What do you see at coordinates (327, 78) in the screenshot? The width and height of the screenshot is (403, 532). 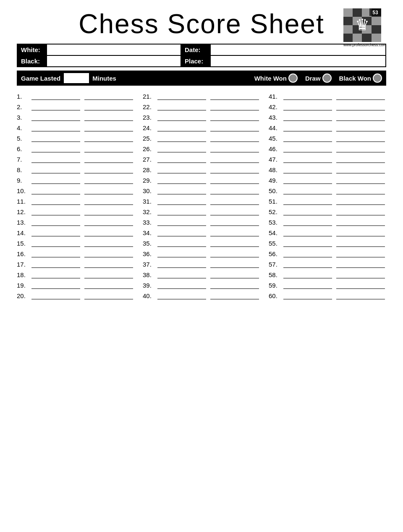 I see `draw-circle` at bounding box center [327, 78].